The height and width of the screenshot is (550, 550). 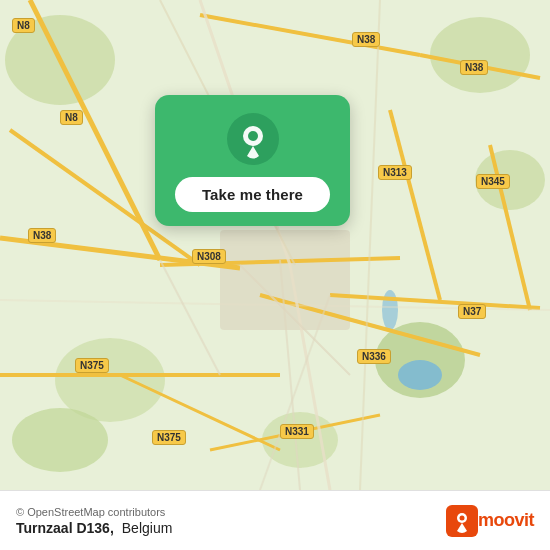 I want to click on road-label-n8-top: N8, so click(x=24, y=26).